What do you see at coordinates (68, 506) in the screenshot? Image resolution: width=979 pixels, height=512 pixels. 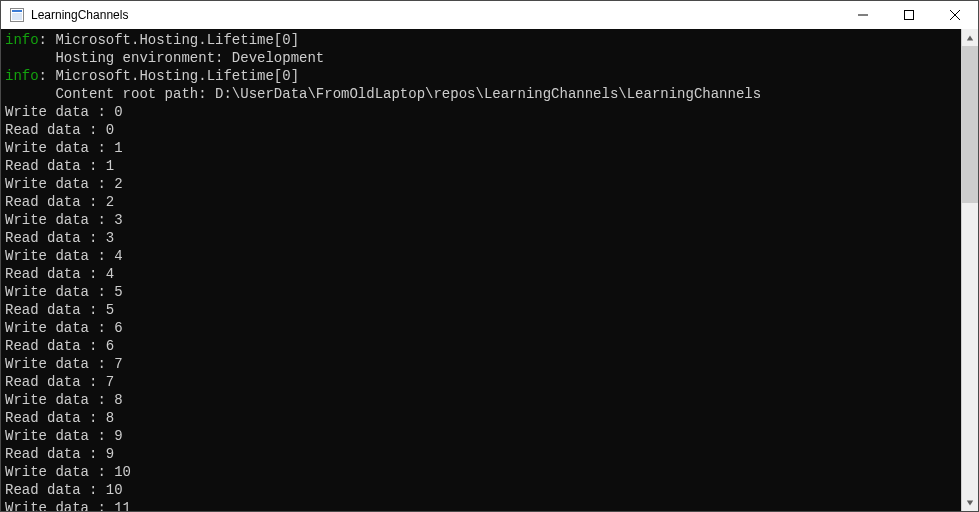 I see `log-entry: Write data : 11` at bounding box center [68, 506].